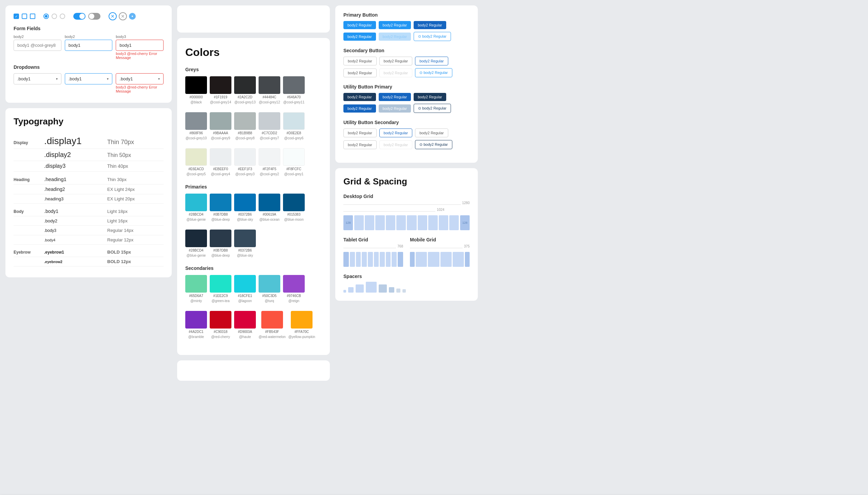  I want to click on secondary-btn-6: ⊙ body2 Regular, so click(433, 73).